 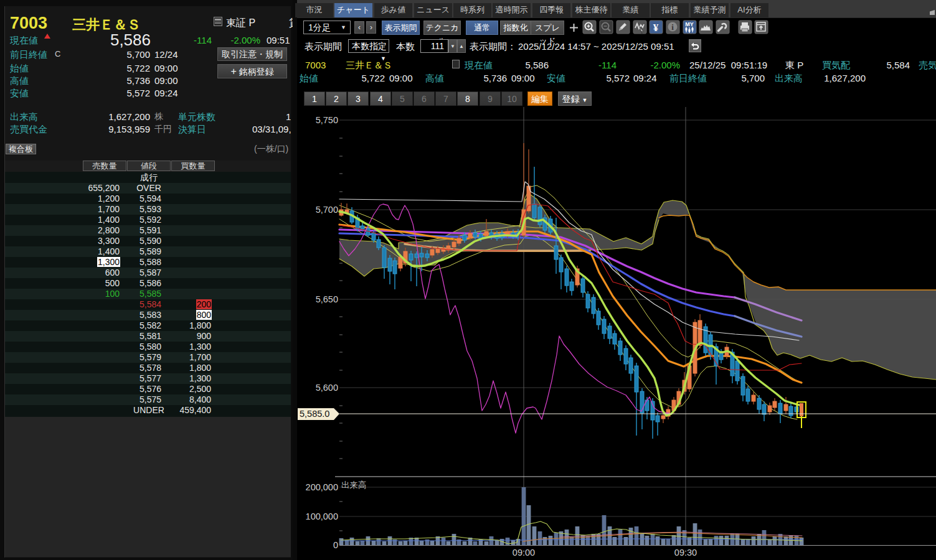 I want to click on svg-text: 5,650, so click(x=327, y=299).